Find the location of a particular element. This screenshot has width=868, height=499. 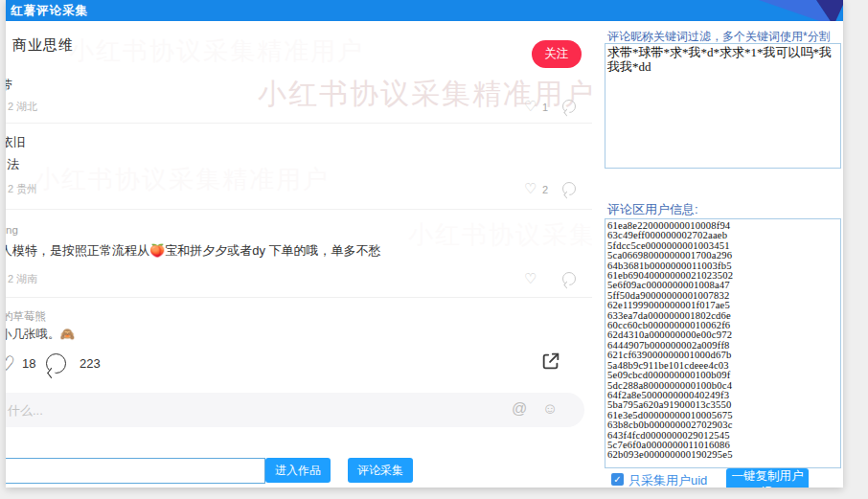

emoji-smiley-icon: ☺ is located at coordinates (550, 409).